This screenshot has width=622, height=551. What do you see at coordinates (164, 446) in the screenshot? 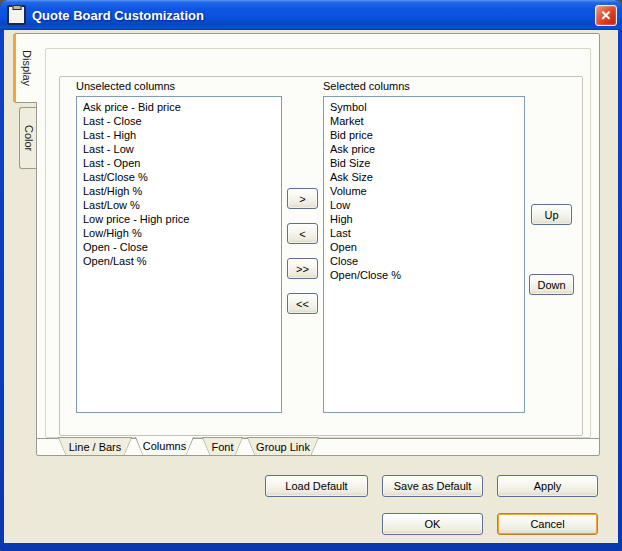
I see `tab-columns: Columns` at bounding box center [164, 446].